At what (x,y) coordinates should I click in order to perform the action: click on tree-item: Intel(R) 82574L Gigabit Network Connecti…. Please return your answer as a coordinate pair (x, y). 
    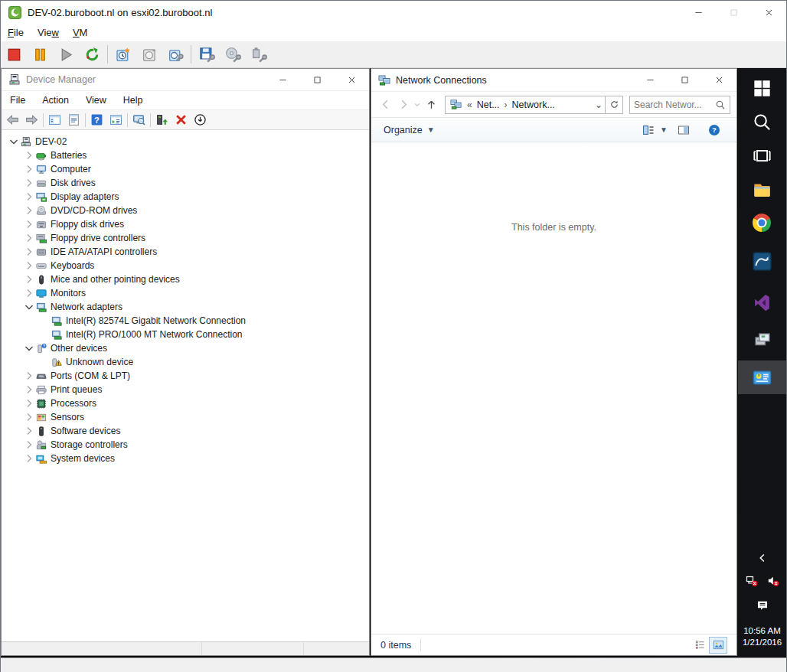
    Looking at the image, I should click on (185, 321).